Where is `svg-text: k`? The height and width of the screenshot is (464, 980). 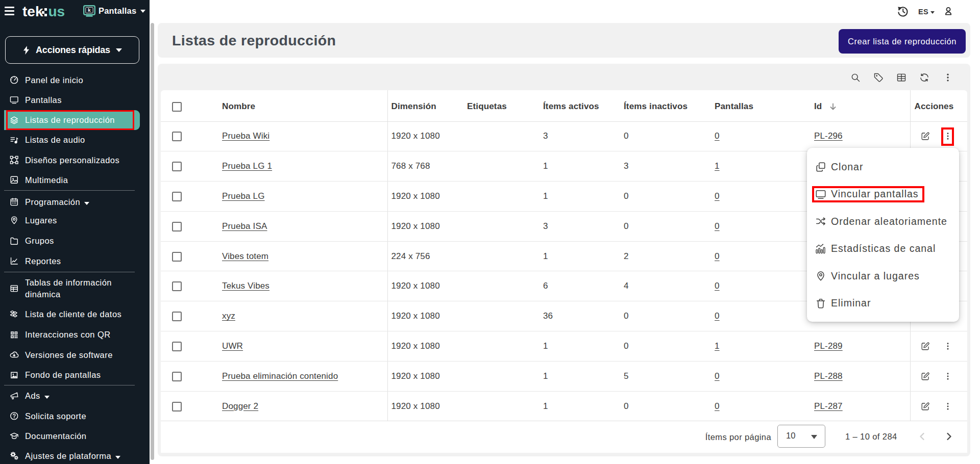 svg-text: k is located at coordinates (89, 10).